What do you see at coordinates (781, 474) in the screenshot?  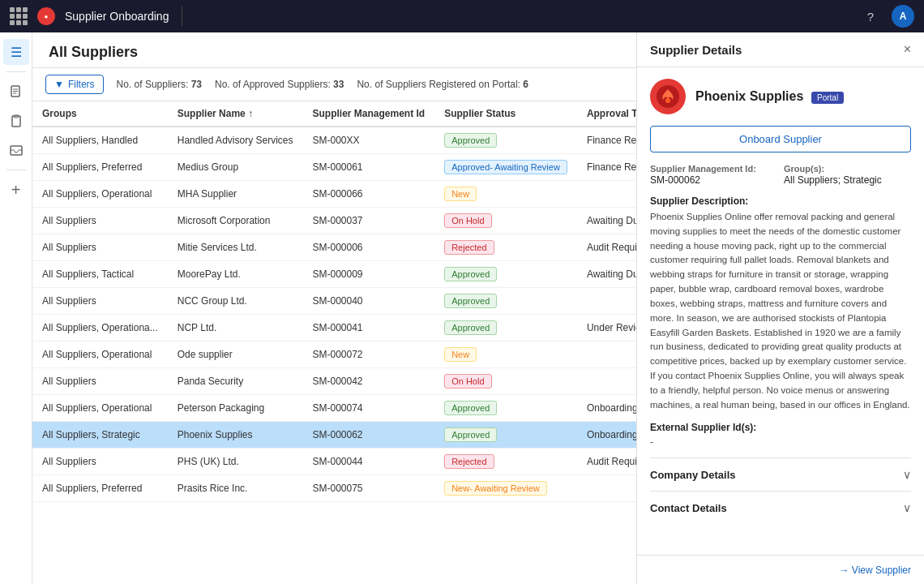 I see `company-details-accordion: Company Details ∨` at bounding box center [781, 474].